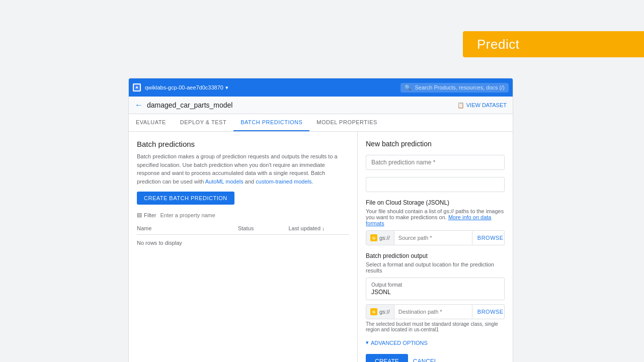 This screenshot has width=644, height=362. Describe the element at coordinates (243, 215) in the screenshot. I see `filter-bar: ▤ Filter` at that location.